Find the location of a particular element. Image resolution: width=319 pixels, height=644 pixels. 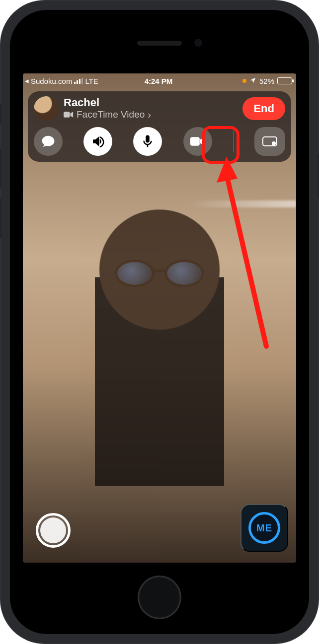

front-camera is located at coordinates (198, 43).